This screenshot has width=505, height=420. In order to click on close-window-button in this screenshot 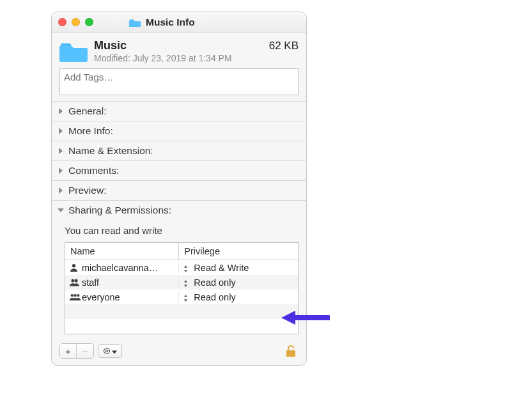, I will do `click(63, 22)`.